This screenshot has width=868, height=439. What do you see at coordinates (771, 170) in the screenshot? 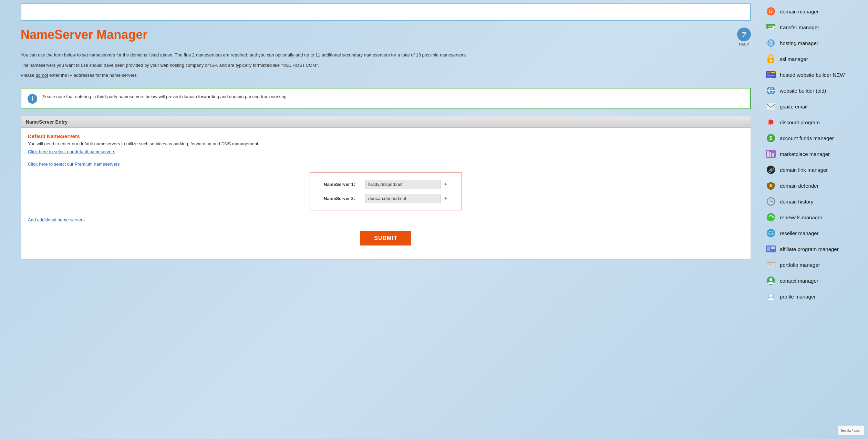
I see `domain-link-manager-icon: 🔗` at bounding box center [771, 170].